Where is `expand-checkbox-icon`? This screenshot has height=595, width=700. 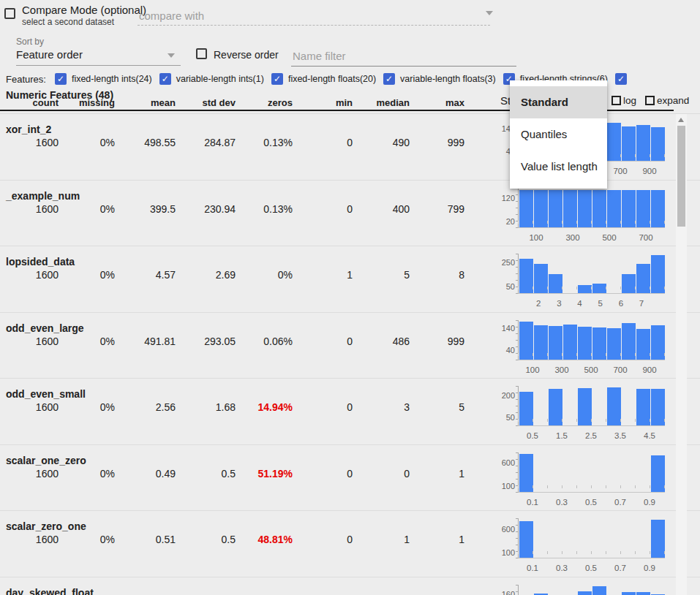 expand-checkbox-icon is located at coordinates (650, 101).